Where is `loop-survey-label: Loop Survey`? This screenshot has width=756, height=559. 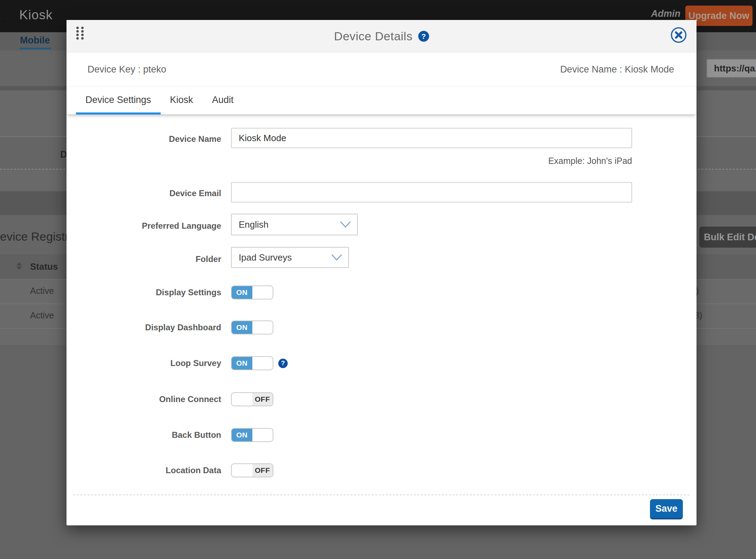
loop-survey-label: Loop Survey is located at coordinates (144, 363).